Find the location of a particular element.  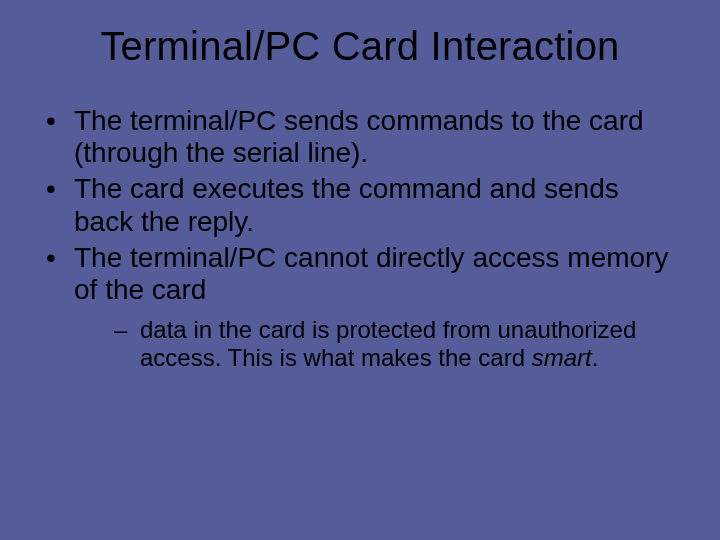

sub-bullet-italic: smart is located at coordinates (562, 358).